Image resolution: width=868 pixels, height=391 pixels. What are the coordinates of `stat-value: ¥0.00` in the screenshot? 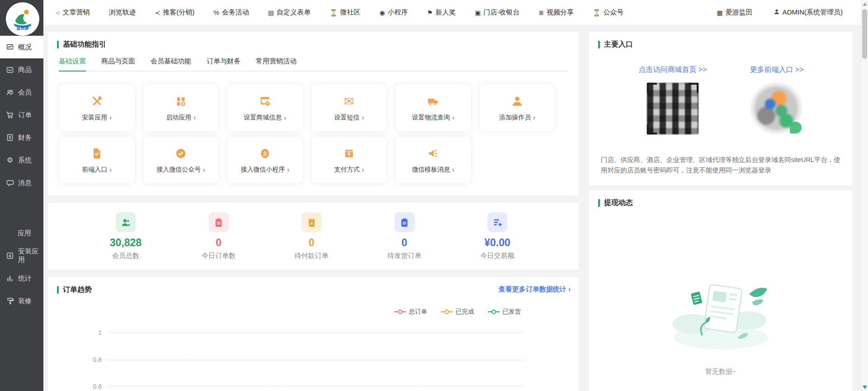 It's located at (497, 243).